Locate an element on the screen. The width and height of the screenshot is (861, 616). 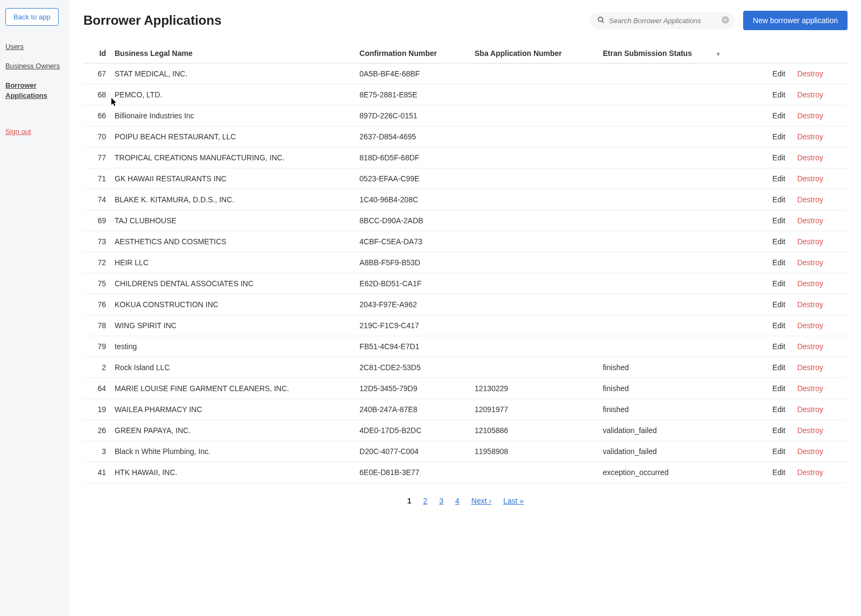
new-borrower-application-button: New borrower application is located at coordinates (795, 20).